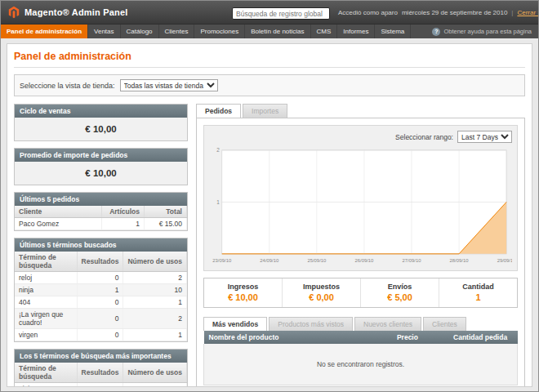  What do you see at coordinates (101, 212) in the screenshot?
I see `last-orders-panel: Últimos 5 pedidos ClienteArtículosTotalP…` at bounding box center [101, 212].